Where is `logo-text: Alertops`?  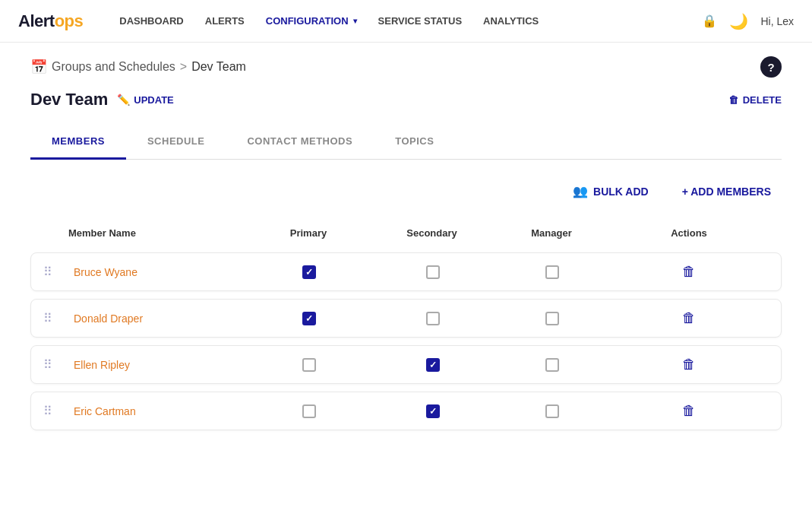 logo-text: Alertops is located at coordinates (50, 21).